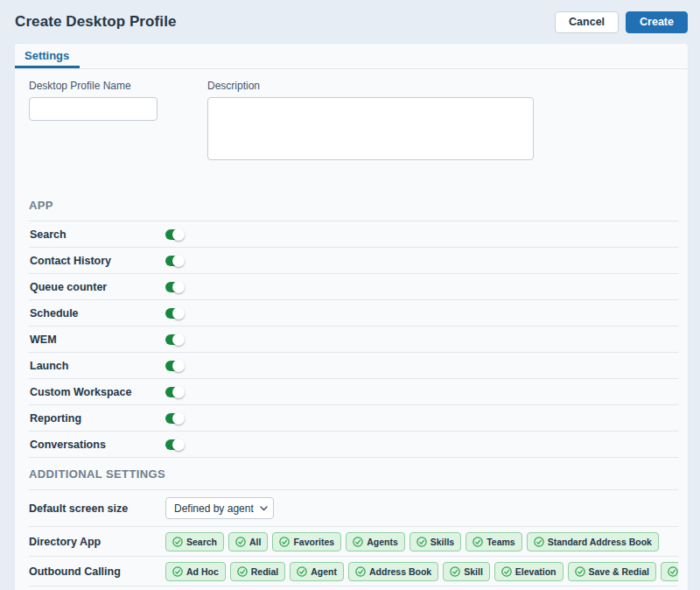 This screenshot has height=590, width=700. What do you see at coordinates (621, 23) in the screenshot?
I see `header-actions: Cancel Create` at bounding box center [621, 23].